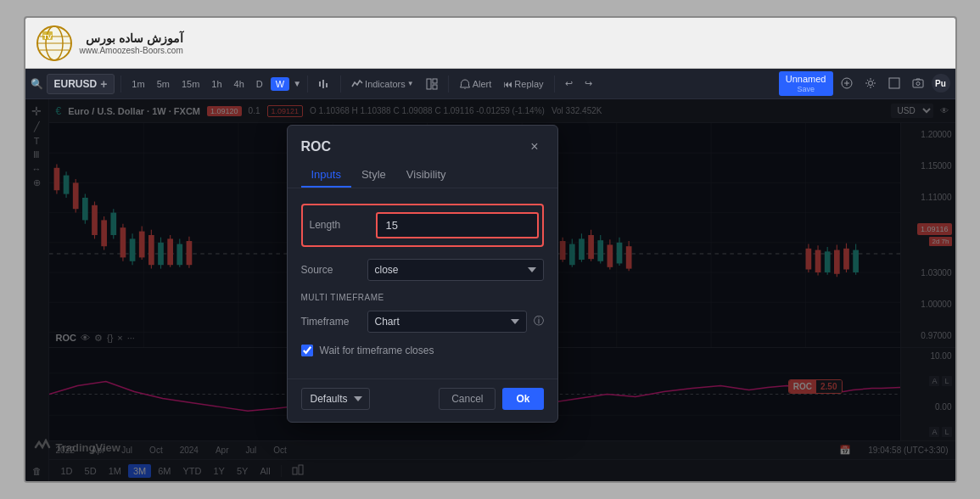 The height and width of the screenshot is (499, 980). Describe the element at coordinates (163, 84) in the screenshot. I see `tf-5m: 5m` at that location.